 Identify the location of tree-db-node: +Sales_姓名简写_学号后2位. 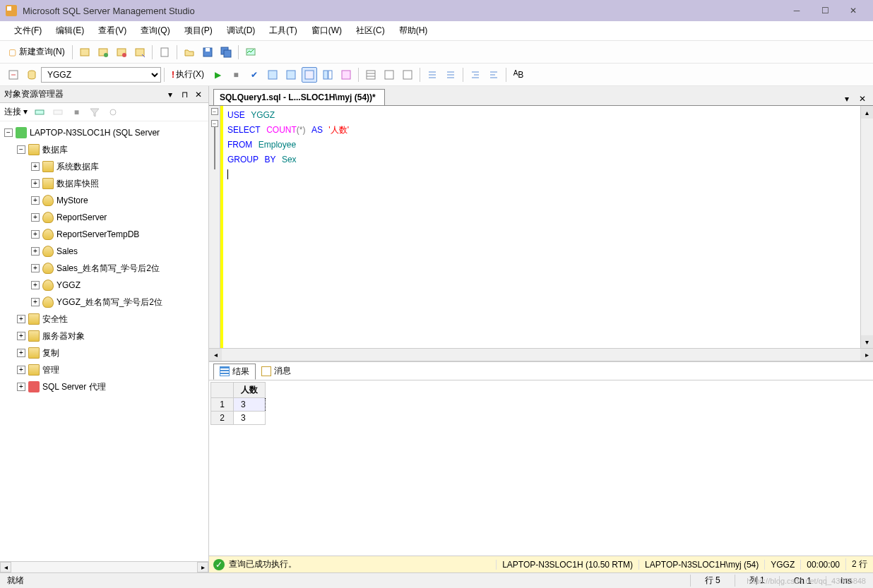
(105, 268).